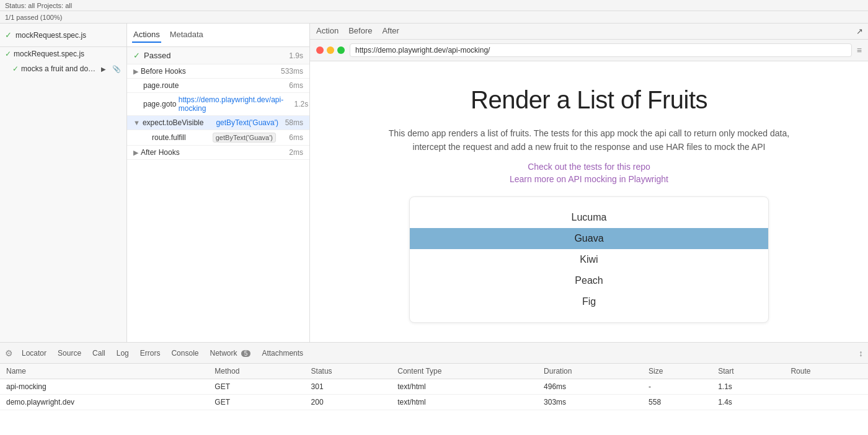 The width and height of the screenshot is (868, 435). I want to click on page-link-1: Check out the tests for this repo, so click(589, 167).